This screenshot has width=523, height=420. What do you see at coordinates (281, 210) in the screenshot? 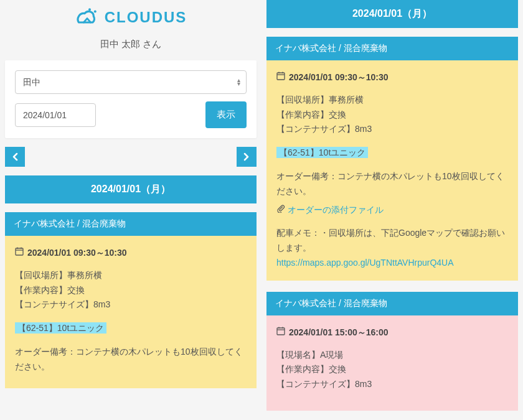
I see `paperclip-icon` at bounding box center [281, 210].